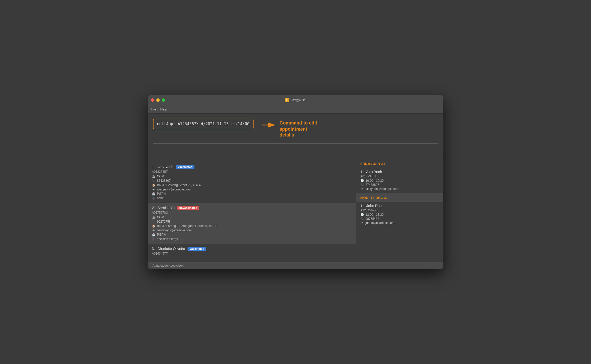  I want to click on patient-faculty-1: 🏛 COM, so click(252, 176).